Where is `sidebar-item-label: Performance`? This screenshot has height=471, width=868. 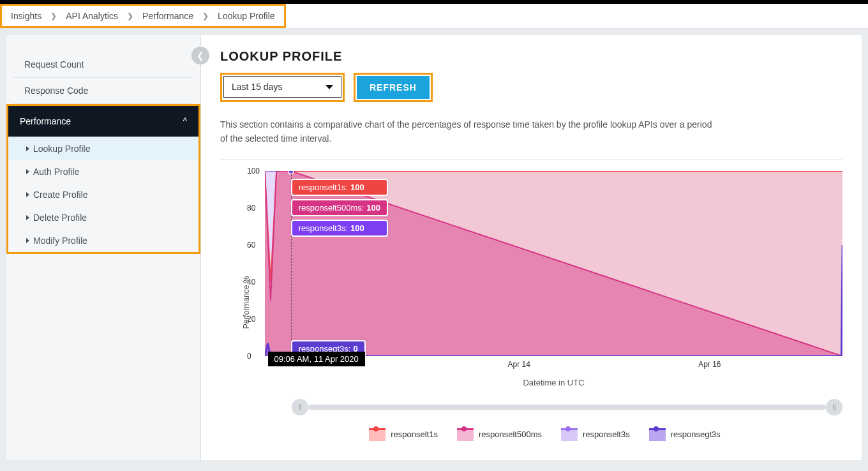
sidebar-item-label: Performance is located at coordinates (45, 121).